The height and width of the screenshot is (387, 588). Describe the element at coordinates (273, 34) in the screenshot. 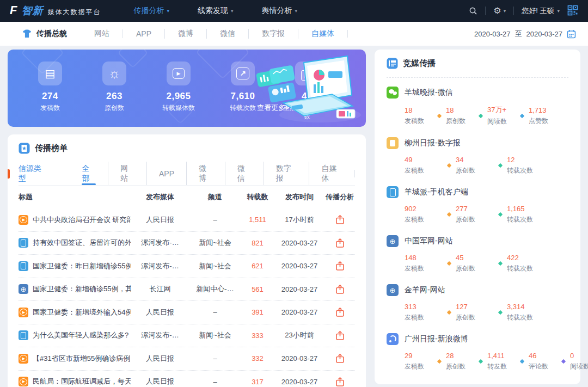

I see `channel-tab: 数字报` at that location.